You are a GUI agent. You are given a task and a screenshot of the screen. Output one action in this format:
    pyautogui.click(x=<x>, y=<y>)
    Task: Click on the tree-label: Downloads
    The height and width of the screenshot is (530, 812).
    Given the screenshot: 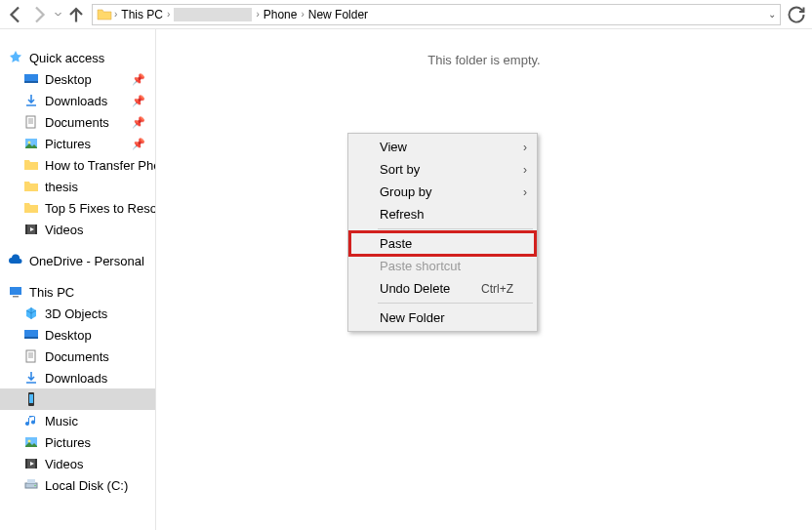 What is the action you would take?
    pyautogui.click(x=76, y=379)
    